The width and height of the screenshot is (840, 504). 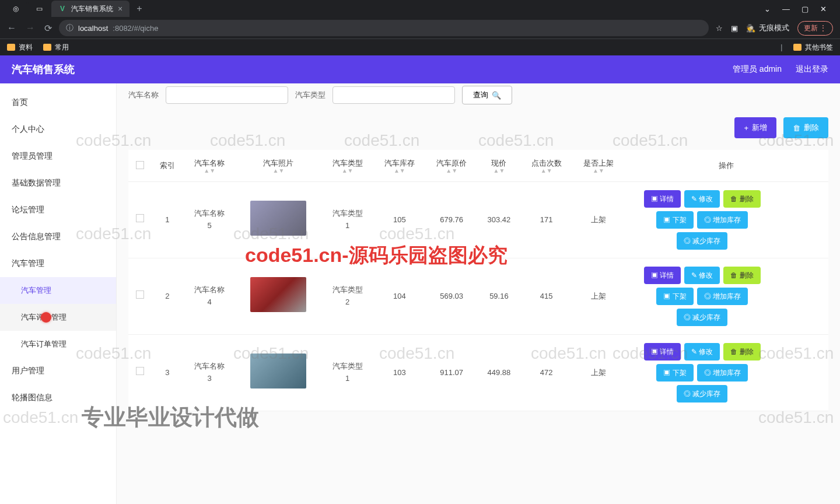 What do you see at coordinates (92, 9) in the screenshot?
I see `tab-title: 汽车销售系统` at bounding box center [92, 9].